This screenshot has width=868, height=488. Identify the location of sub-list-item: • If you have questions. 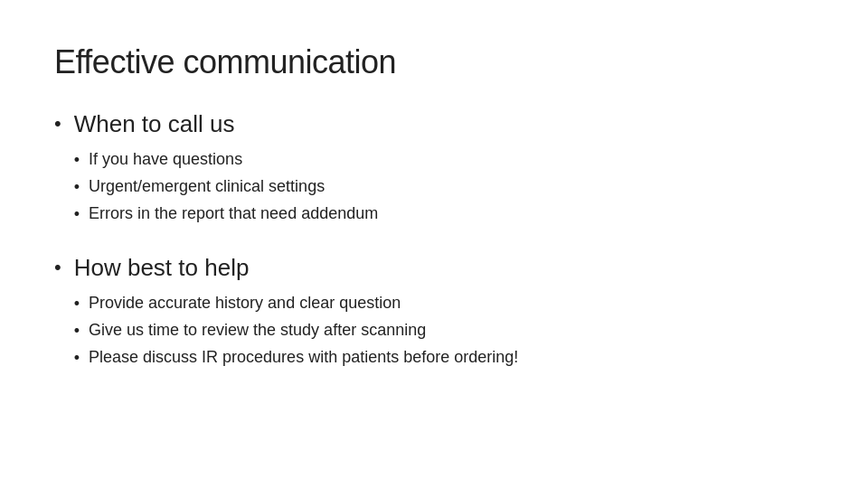
(226, 160).